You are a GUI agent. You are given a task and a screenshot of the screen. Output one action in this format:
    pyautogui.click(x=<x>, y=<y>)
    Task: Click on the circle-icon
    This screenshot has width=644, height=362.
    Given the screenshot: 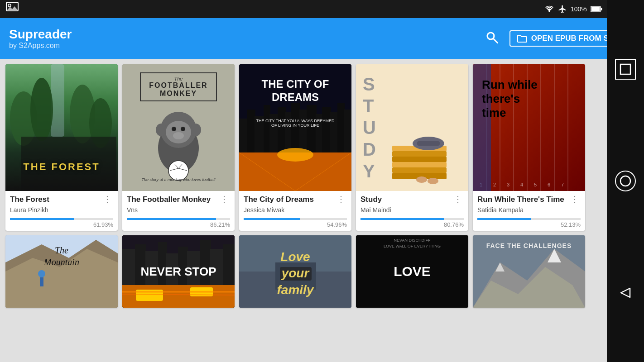 What is the action you would take?
    pyautogui.click(x=625, y=181)
    